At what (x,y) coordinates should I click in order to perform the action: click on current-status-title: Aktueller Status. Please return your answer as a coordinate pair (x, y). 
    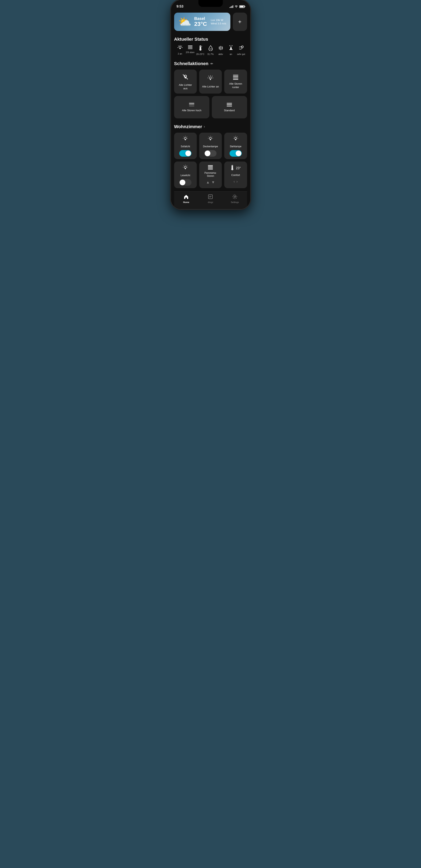
    Looking at the image, I should click on (191, 39).